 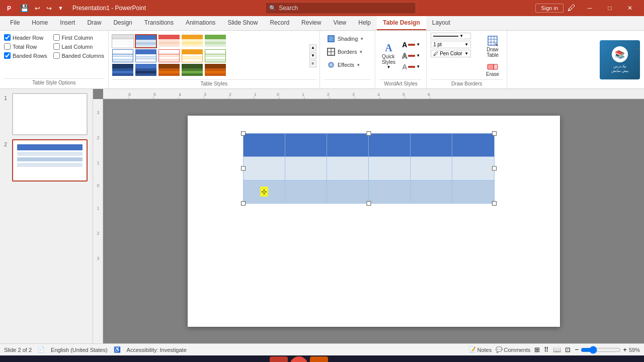 What do you see at coordinates (341, 8) in the screenshot?
I see `search-container: 🔍` at bounding box center [341, 8].